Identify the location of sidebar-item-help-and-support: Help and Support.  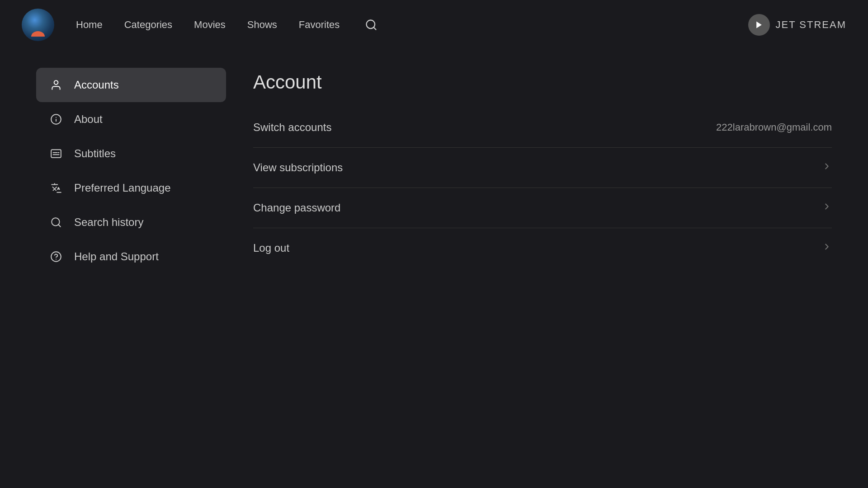
(131, 257).